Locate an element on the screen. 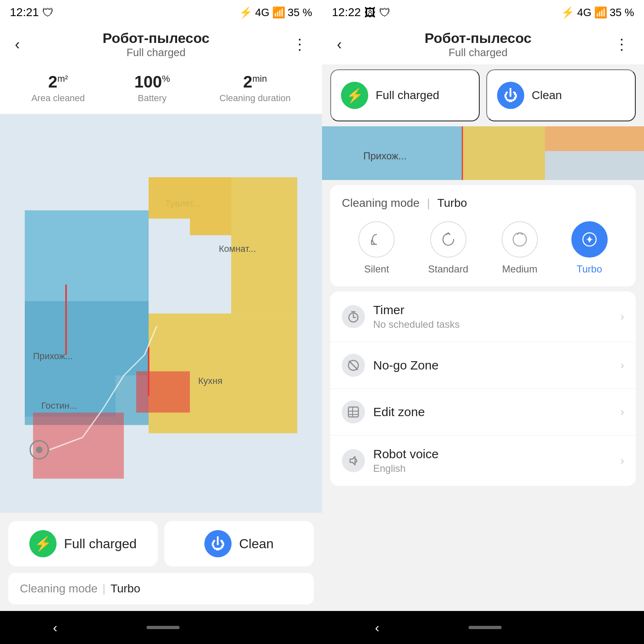 The width and height of the screenshot is (644, 644). timer-subtitle: No scheduled tasks is located at coordinates (493, 324).